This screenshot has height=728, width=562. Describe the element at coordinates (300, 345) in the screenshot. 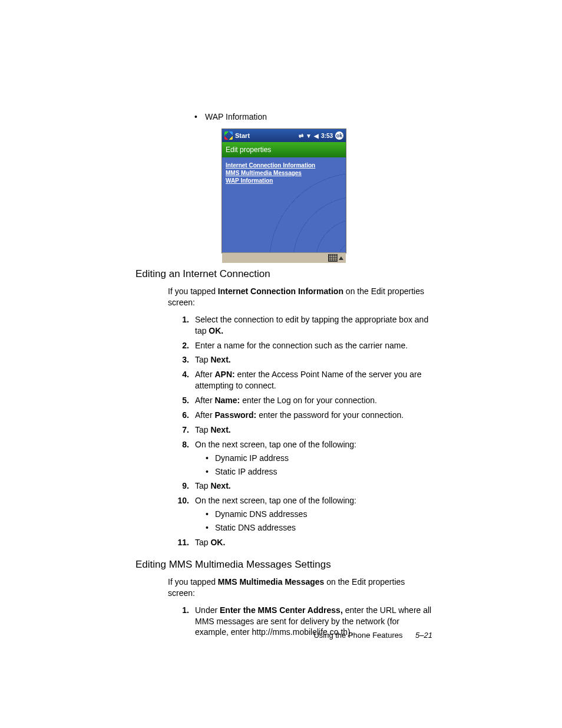

I see `step-item: 2.Enter a name for the connection such a…` at that location.